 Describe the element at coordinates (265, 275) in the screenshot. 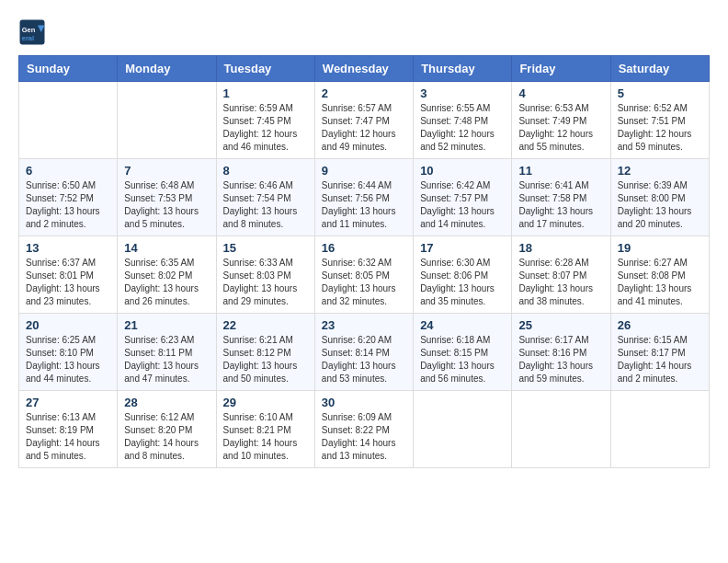

I see `calendar-cell: 15Sunrise: 6:33 AM Sunset: 8:03 PM Dayli…` at that location.